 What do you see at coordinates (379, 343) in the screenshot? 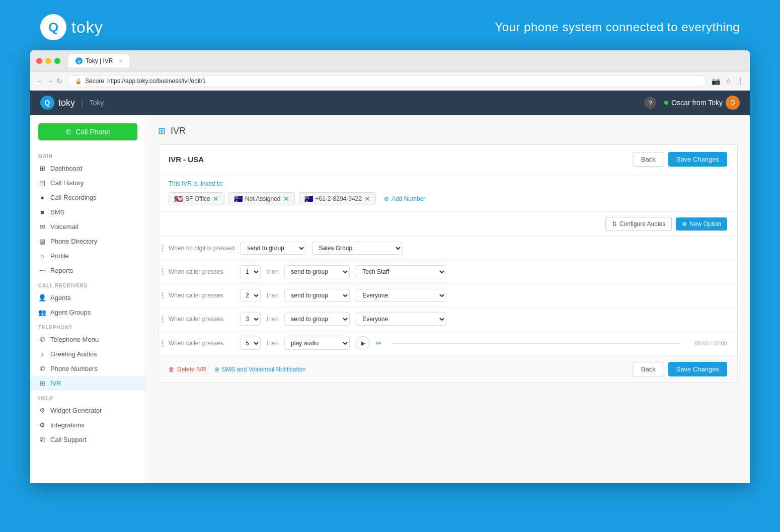
I see `edit-audio-button: ✏` at bounding box center [379, 343].